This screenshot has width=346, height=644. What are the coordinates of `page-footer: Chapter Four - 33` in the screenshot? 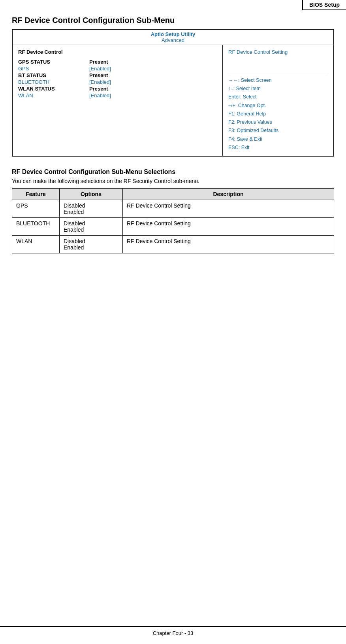 It's located at (173, 631).